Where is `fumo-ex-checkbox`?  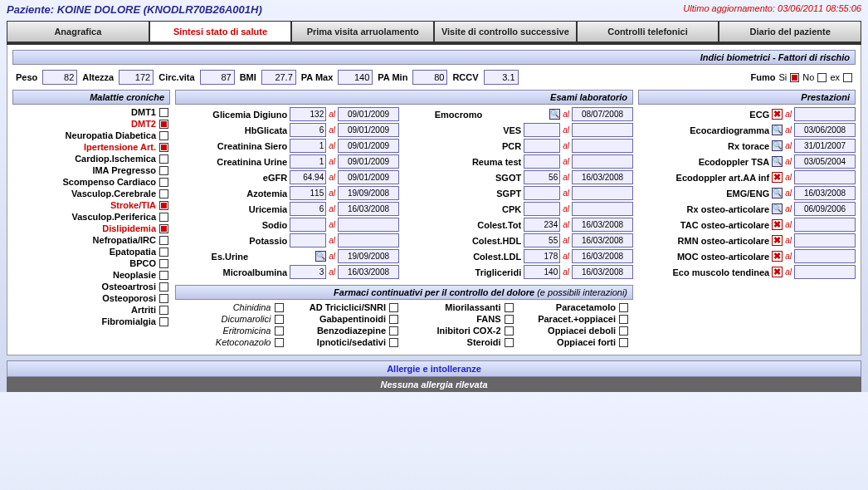
fumo-ex-checkbox is located at coordinates (848, 78).